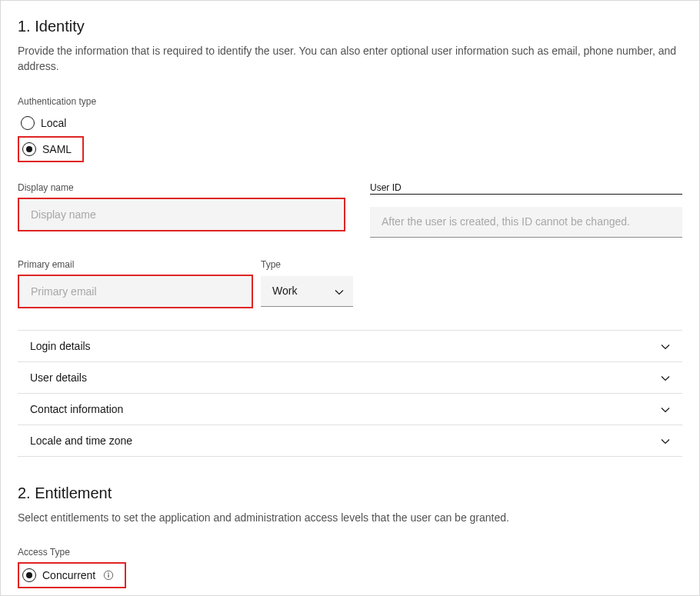 This screenshot has height=596, width=700. Describe the element at coordinates (182, 215) in the screenshot. I see `highlight-display-name` at that location.